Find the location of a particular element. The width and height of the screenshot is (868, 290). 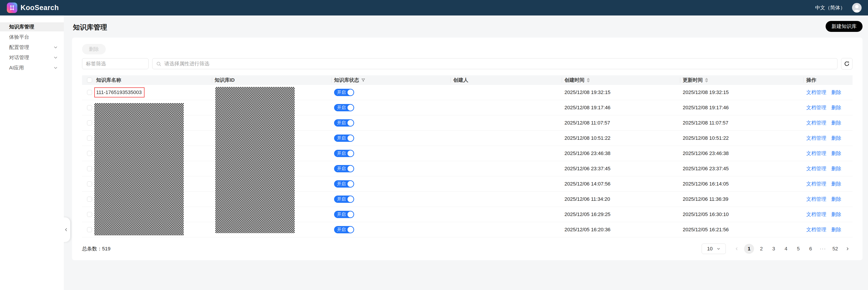

filter-funnel-icon is located at coordinates (363, 80).